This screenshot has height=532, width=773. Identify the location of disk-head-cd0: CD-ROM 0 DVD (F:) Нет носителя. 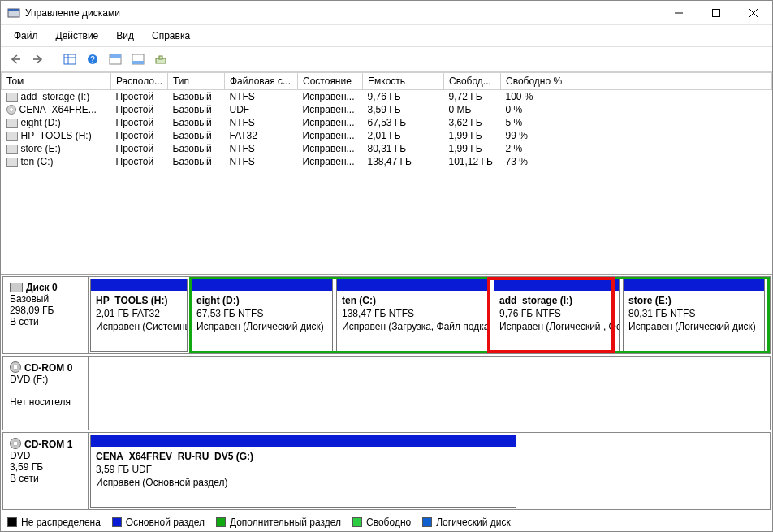
(45, 393).